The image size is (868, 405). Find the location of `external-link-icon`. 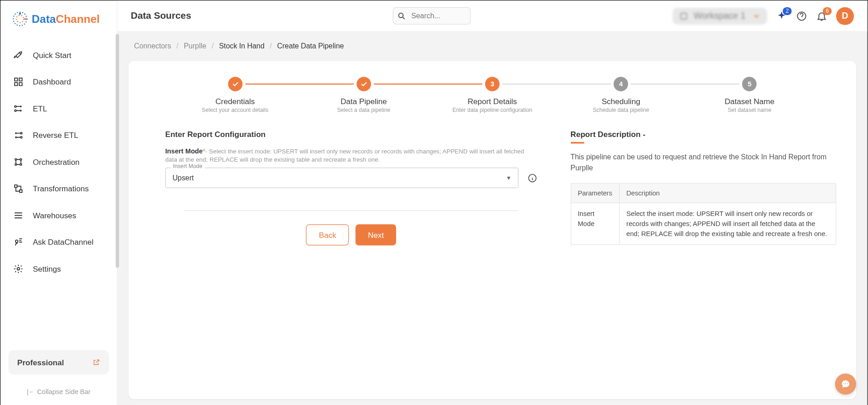

external-link-icon is located at coordinates (96, 363).